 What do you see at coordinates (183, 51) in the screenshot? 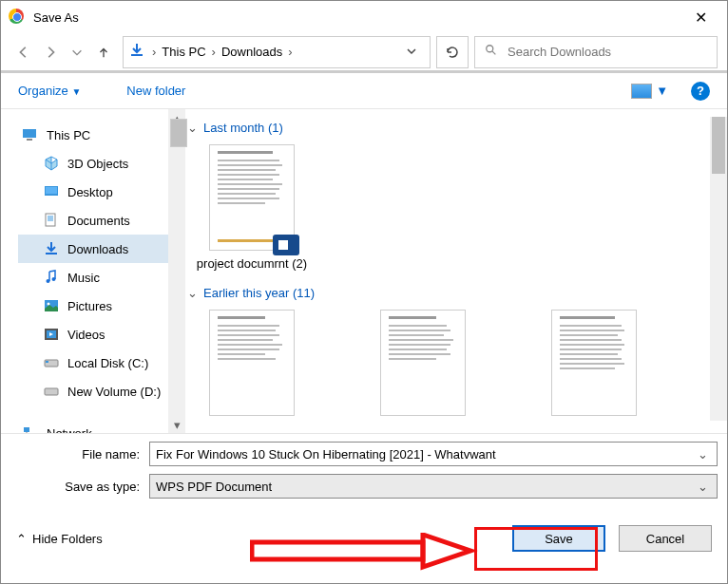
I see `breadcrumb-this-pc: This PC` at bounding box center [183, 51].